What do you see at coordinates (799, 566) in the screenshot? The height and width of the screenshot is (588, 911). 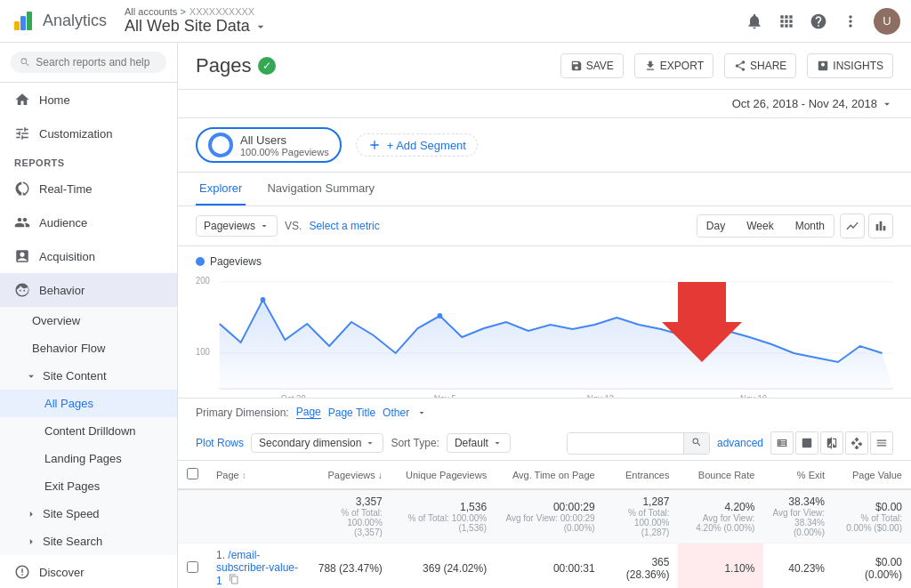 I see `row-1-exit: 40.23%` at bounding box center [799, 566].